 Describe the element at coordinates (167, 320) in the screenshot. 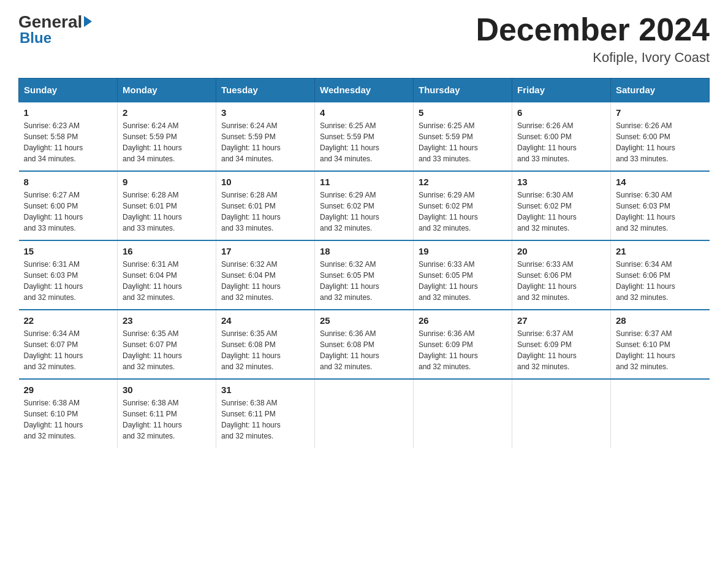

I see `day-number: 23` at that location.